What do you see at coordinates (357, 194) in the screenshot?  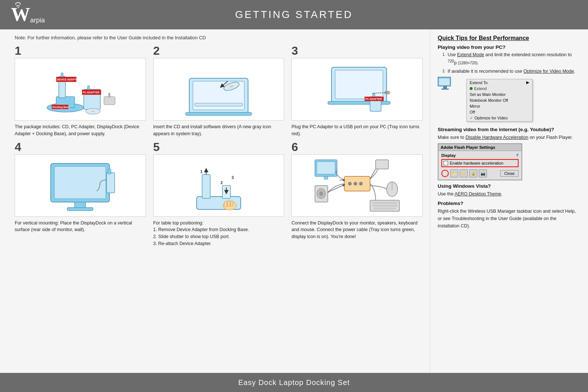 I see `step-6: 6` at bounding box center [357, 194].